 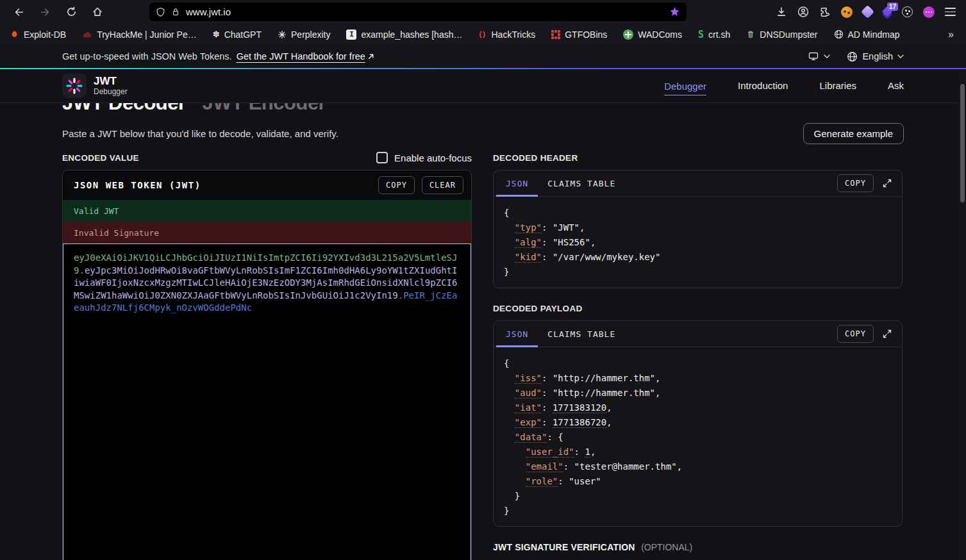 What do you see at coordinates (963, 144) in the screenshot?
I see `scrollbar-thumb` at bounding box center [963, 144].